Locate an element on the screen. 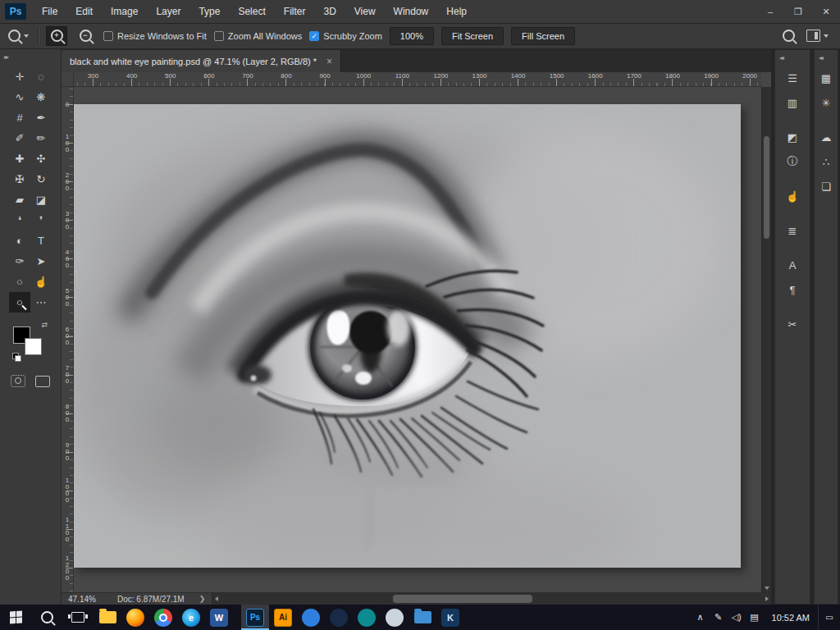 This screenshot has height=630, width=840. pen-icon: ✎ is located at coordinates (719, 617).